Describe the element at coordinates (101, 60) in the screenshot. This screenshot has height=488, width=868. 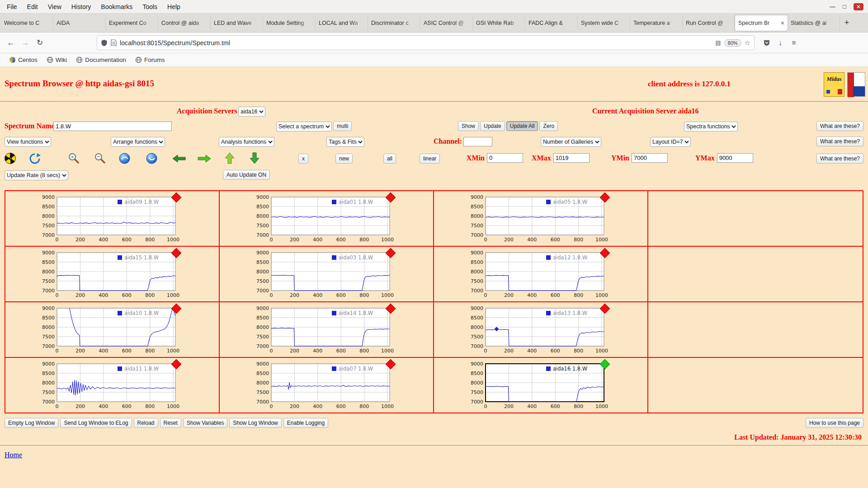
I see `bookmark-documentation: Documentation` at that location.